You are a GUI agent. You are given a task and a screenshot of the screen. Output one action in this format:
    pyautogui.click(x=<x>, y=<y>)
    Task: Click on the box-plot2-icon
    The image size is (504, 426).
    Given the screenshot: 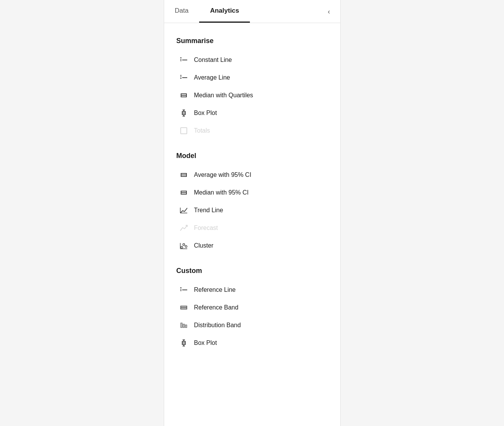 What is the action you would take?
    pyautogui.click(x=184, y=343)
    